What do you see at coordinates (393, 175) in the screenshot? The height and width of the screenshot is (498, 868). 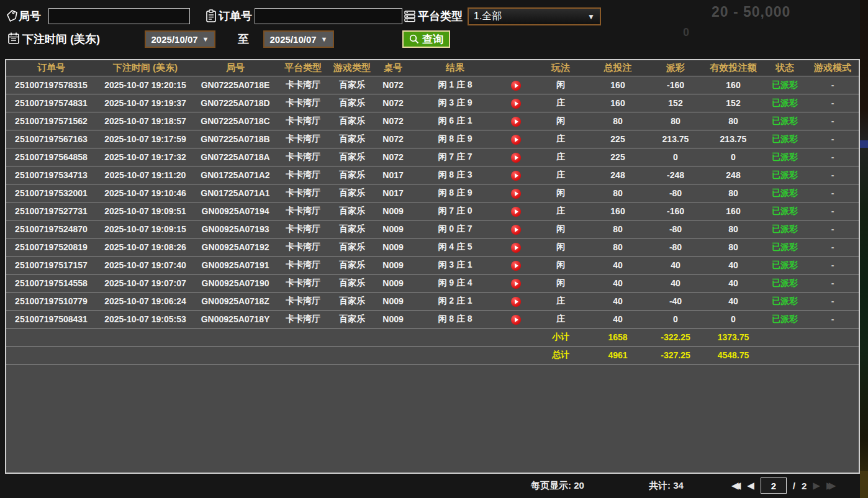 I see `cell-table-number: N017` at bounding box center [393, 175].